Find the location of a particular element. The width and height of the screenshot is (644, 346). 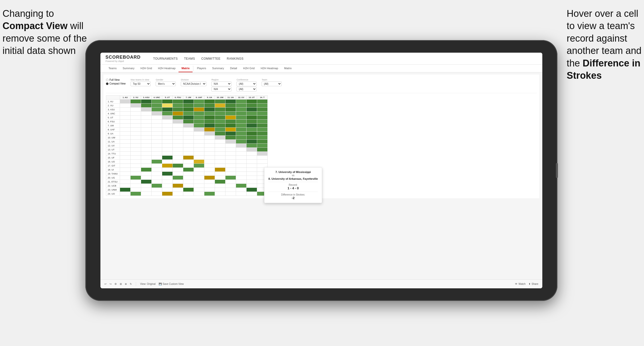

nav-teams: TEAMS is located at coordinates (190, 59).